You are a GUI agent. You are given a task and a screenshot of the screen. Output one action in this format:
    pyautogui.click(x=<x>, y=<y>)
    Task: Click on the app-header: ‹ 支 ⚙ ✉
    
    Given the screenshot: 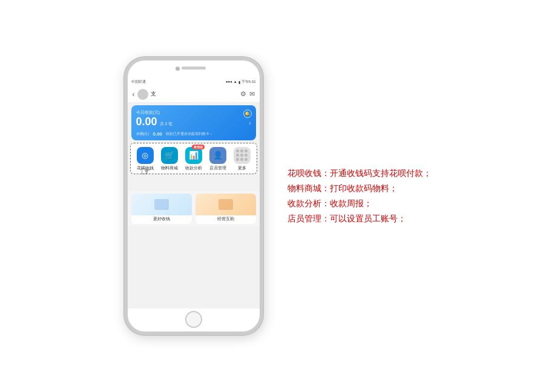 What is the action you would take?
    pyautogui.click(x=194, y=94)
    